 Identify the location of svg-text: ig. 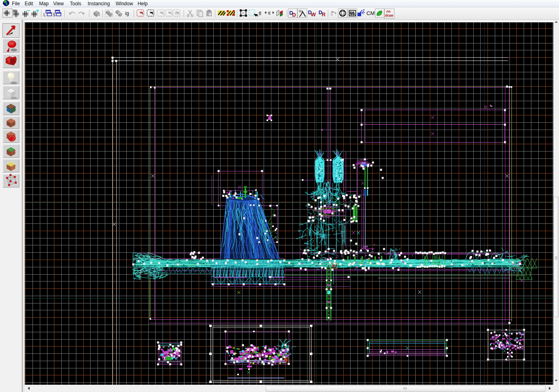
(127, 13).